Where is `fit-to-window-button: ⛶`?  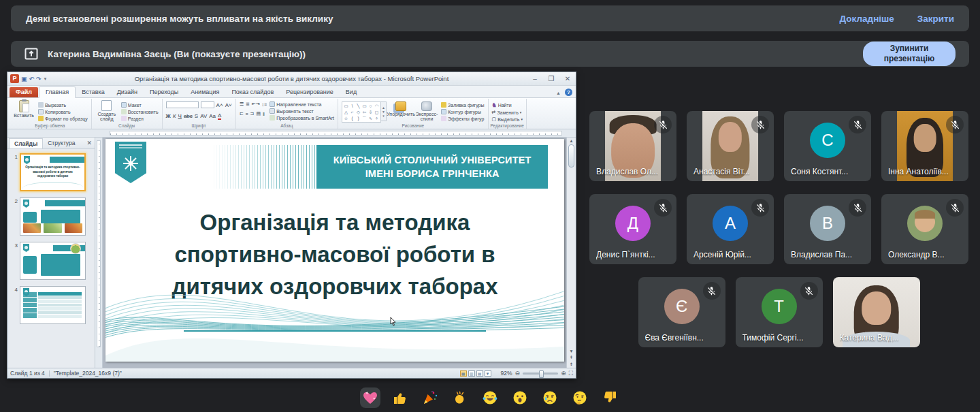 fit-to-window-button: ⛶ is located at coordinates (571, 373).